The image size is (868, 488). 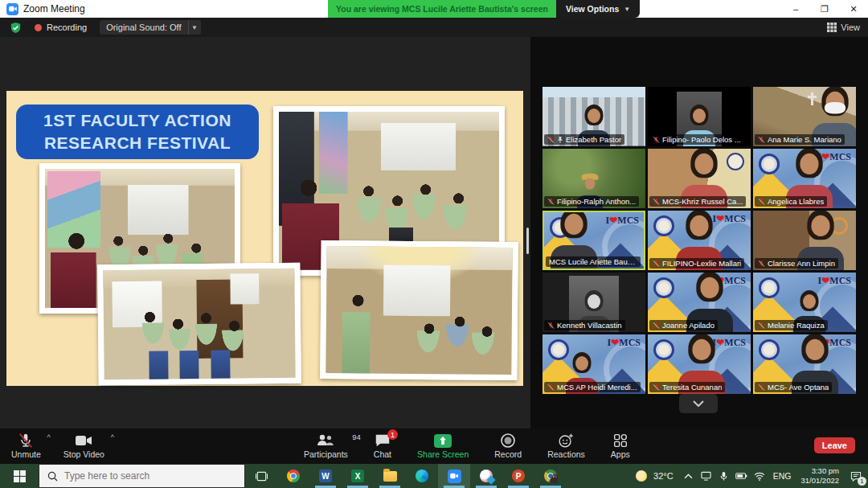 What do you see at coordinates (584, 140) in the screenshot?
I see `participant-namebar: Elizabeth Pastor` at bounding box center [584, 140].